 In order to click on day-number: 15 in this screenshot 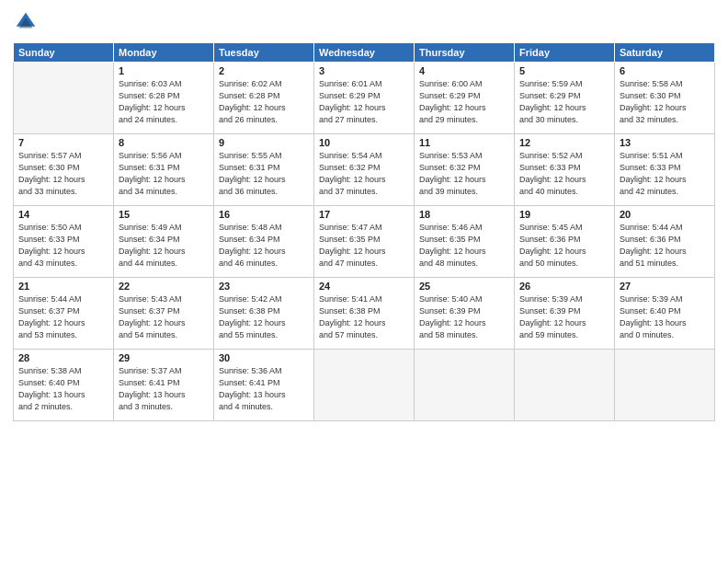, I will do `click(164, 214)`.